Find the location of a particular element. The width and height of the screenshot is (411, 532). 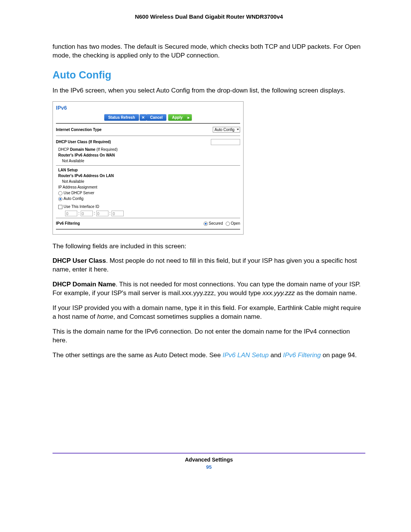

intro-paragraph: function has two modes. The default is S… is located at coordinates (209, 51).